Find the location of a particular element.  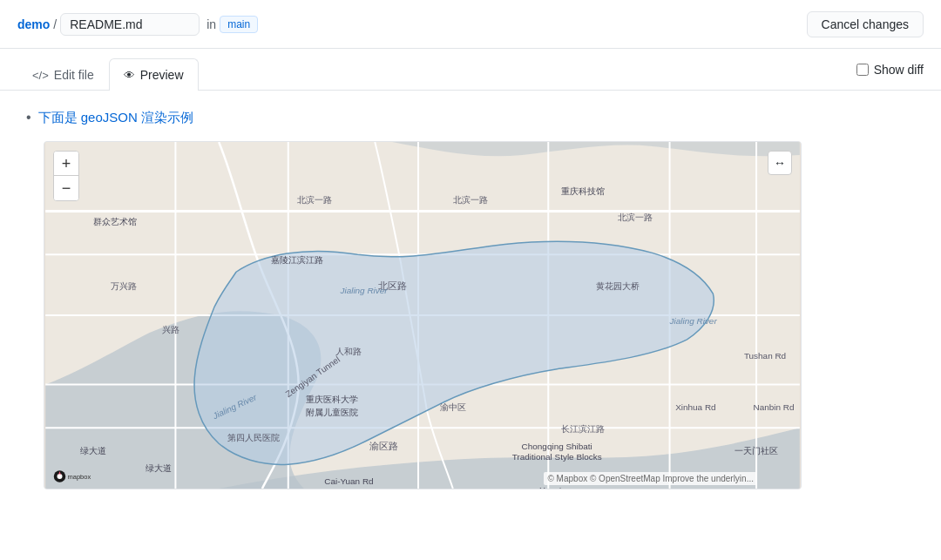

svg-text: 嘉陵江滨江路 is located at coordinates (297, 261).